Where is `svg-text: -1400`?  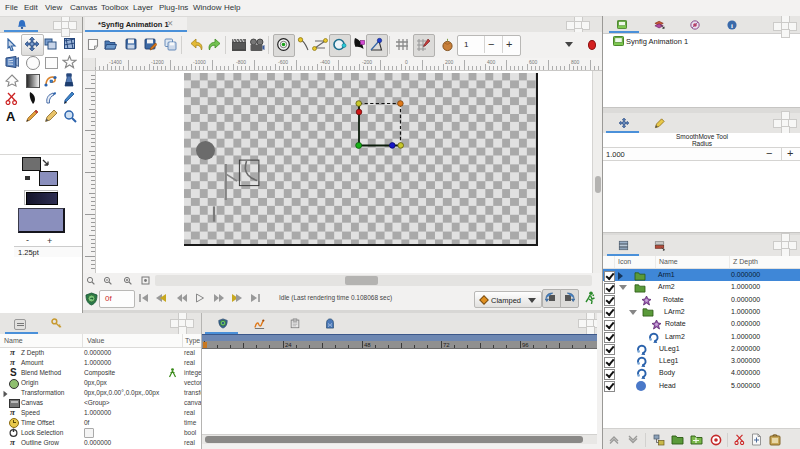 svg-text: -1400 is located at coordinates (116, 62).